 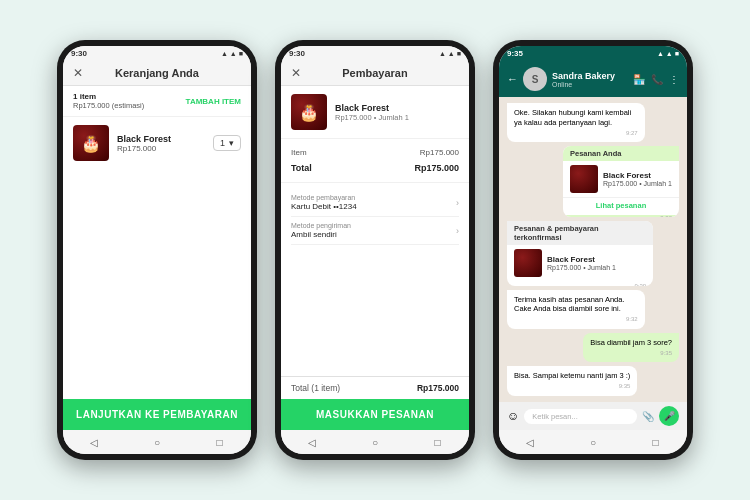 I want to click on cart-item-row: 🎂 Black Forest Rp175.000 1 ▾, so click(x=157, y=143).